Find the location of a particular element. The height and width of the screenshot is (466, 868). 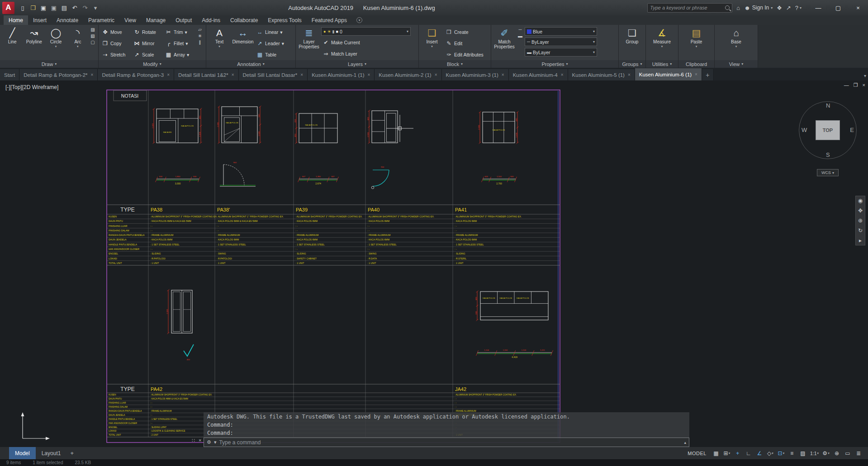

showmotion-icon: ▸ is located at coordinates (860, 240).